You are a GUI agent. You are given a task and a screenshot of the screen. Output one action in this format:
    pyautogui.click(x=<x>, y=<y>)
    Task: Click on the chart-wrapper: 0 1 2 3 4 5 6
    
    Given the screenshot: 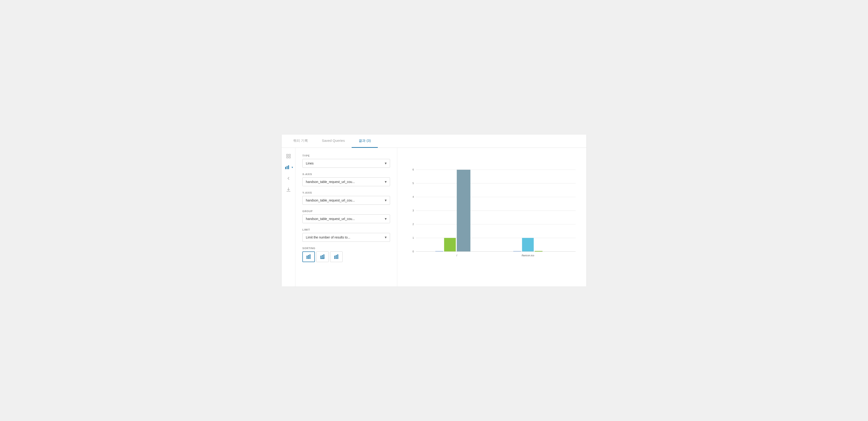 What is the action you would take?
    pyautogui.click(x=492, y=217)
    